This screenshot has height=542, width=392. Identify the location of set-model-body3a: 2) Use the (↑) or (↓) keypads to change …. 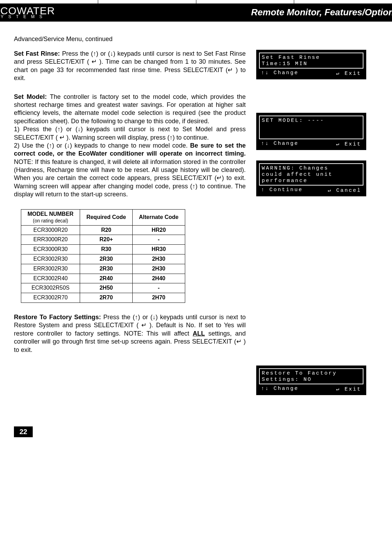
(102, 146).